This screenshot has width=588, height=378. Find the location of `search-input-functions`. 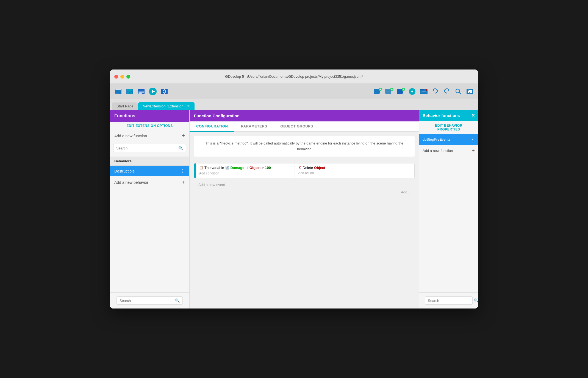

search-input-functions is located at coordinates (147, 148).